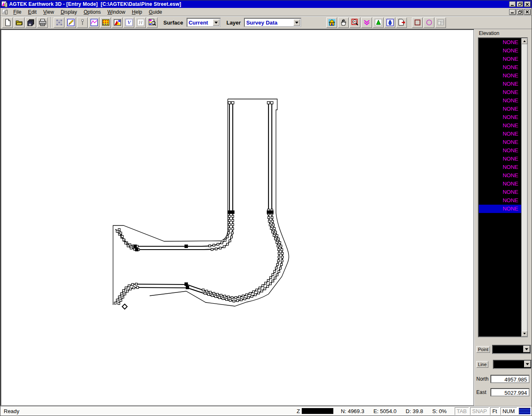  Describe the element at coordinates (7, 22) in the screenshot. I see `new-file-icon` at that location.